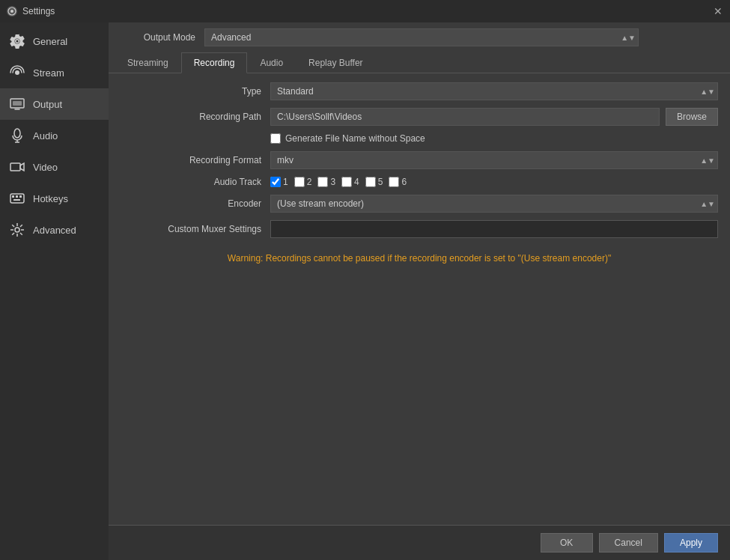 The height and width of the screenshot is (560, 730). What do you see at coordinates (374, 182) in the screenshot?
I see `track-5: 5` at bounding box center [374, 182].